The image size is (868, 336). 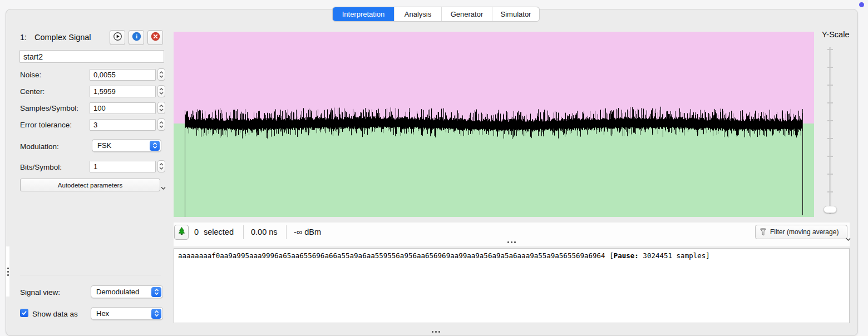 What do you see at coordinates (763, 233) in the screenshot?
I see `funnel-icon` at bounding box center [763, 233].